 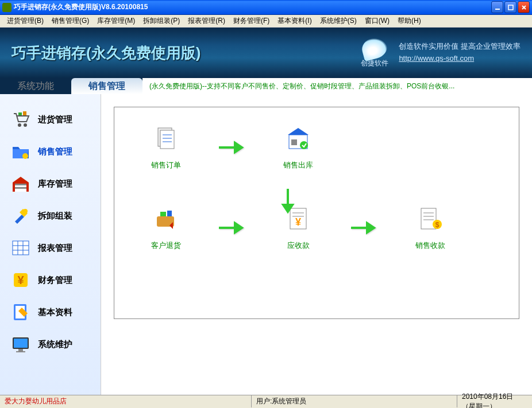 What do you see at coordinates (409, 21) in the screenshot?
I see `menu-help: 帮助(H)` at bounding box center [409, 21].